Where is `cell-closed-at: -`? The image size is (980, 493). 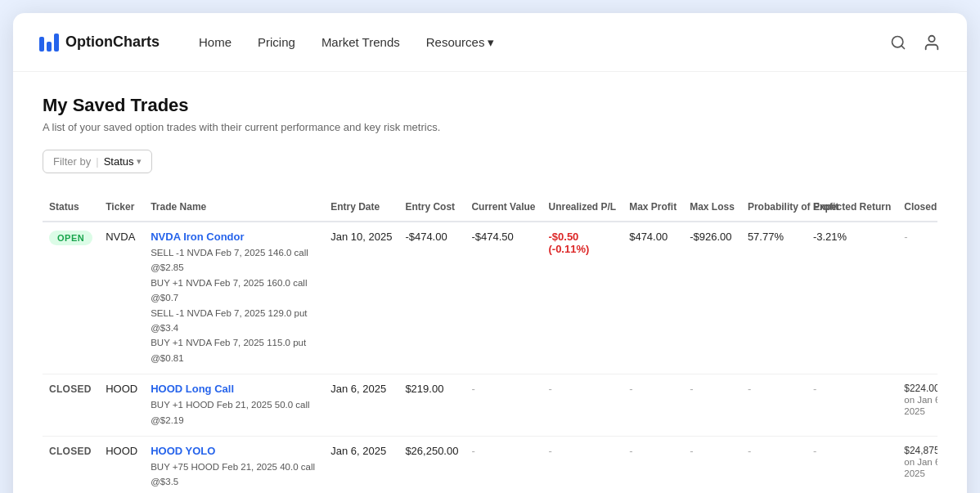
cell-closed-at: - is located at coordinates (918, 298).